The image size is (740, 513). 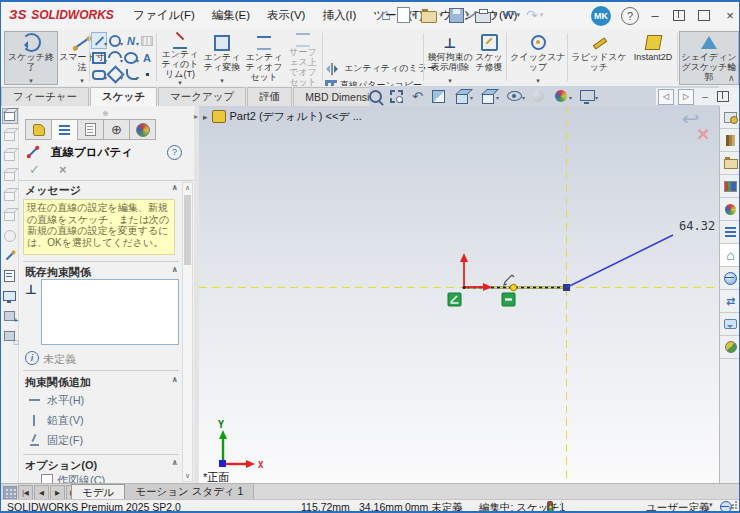 I want to click on design-library-icon, so click(x=730, y=140).